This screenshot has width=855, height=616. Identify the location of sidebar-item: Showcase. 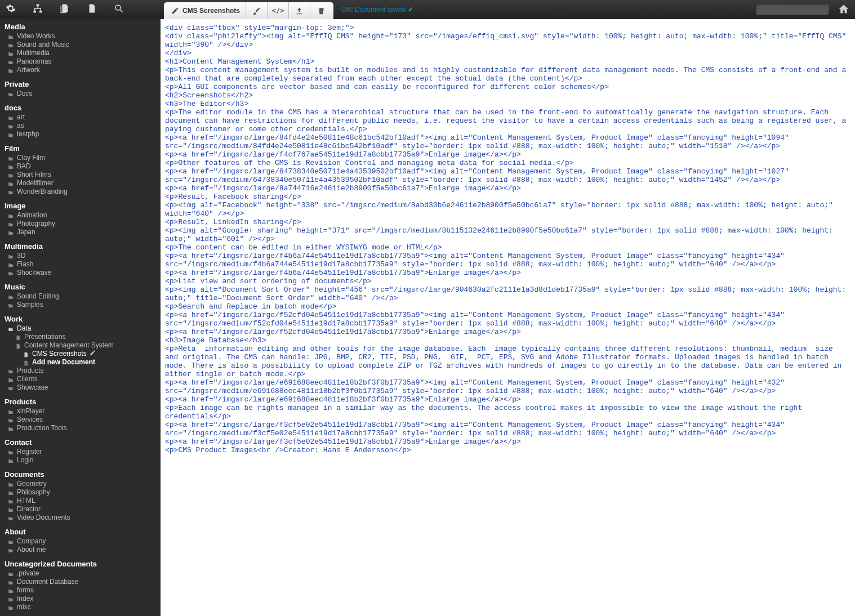
(81, 387).